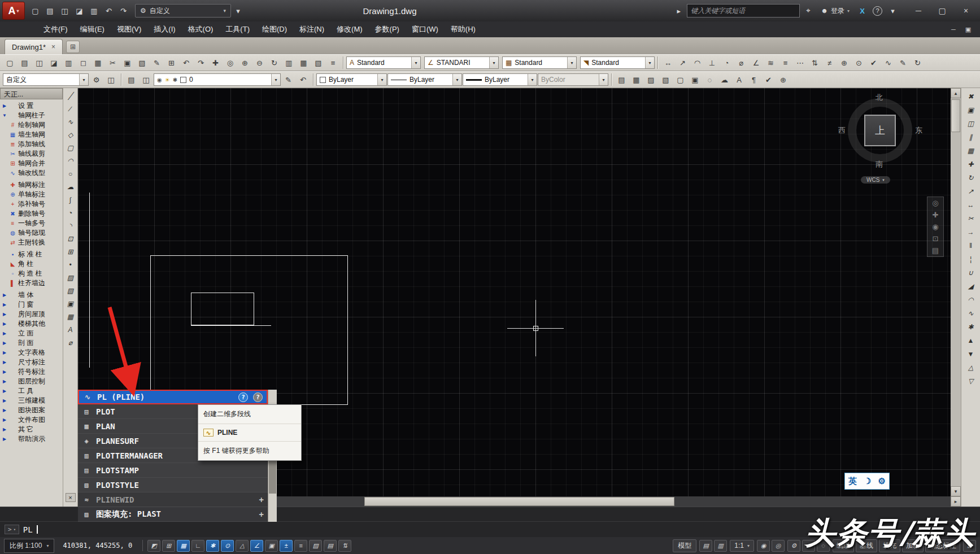 This screenshot has height=554, width=980. I want to click on stretch-button: ↔, so click(971, 205).